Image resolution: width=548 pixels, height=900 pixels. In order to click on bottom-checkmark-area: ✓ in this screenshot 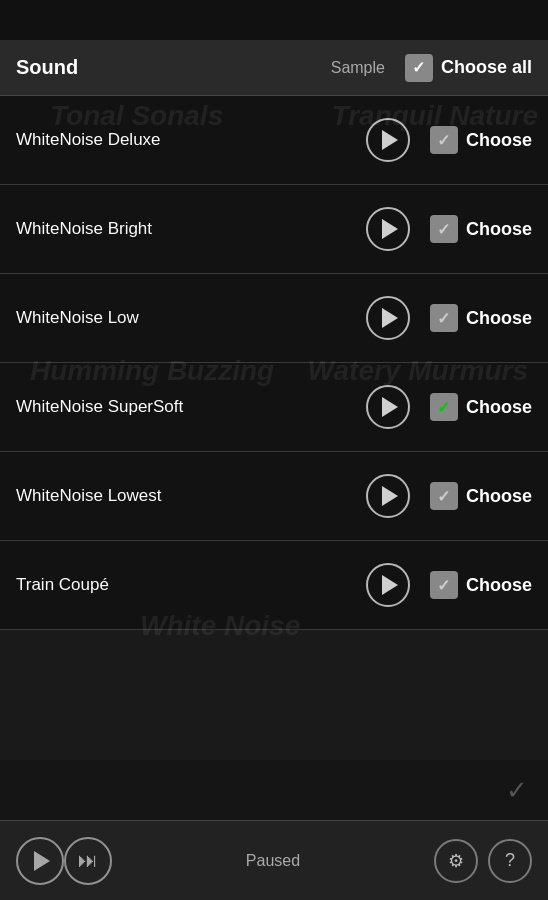, I will do `click(274, 790)`.